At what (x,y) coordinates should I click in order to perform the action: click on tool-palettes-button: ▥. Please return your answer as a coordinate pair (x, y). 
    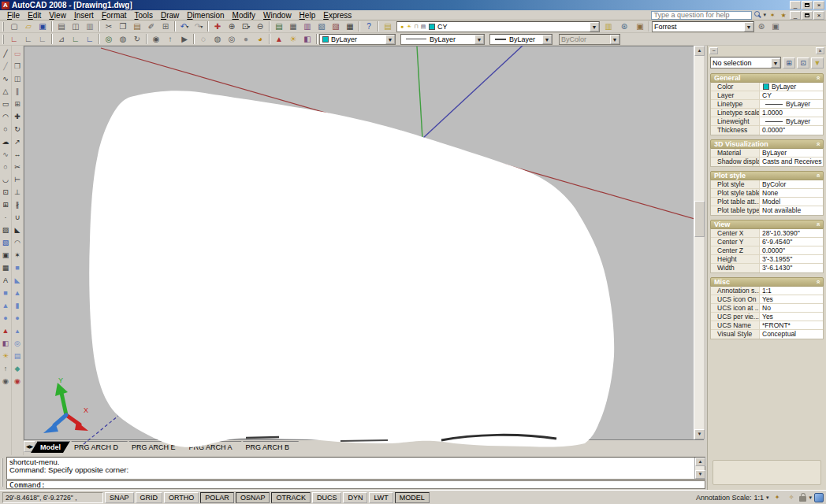
    Looking at the image, I should click on (307, 27).